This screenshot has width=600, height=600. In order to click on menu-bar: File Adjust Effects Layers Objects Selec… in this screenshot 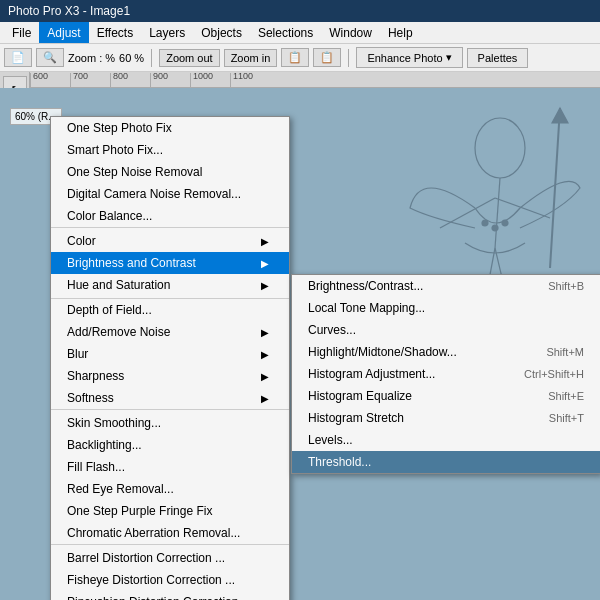, I will do `click(300, 33)`.